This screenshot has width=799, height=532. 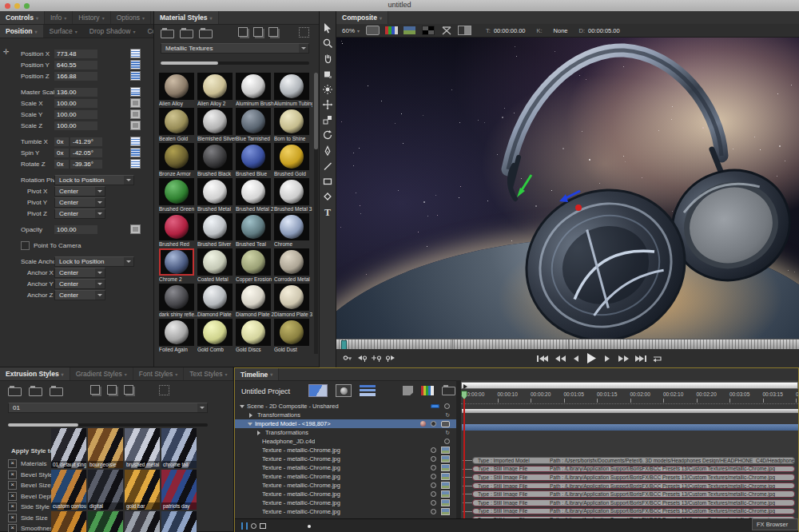 What do you see at coordinates (59, 18) in the screenshot?
I see `tab-info: Info▾` at bounding box center [59, 18].